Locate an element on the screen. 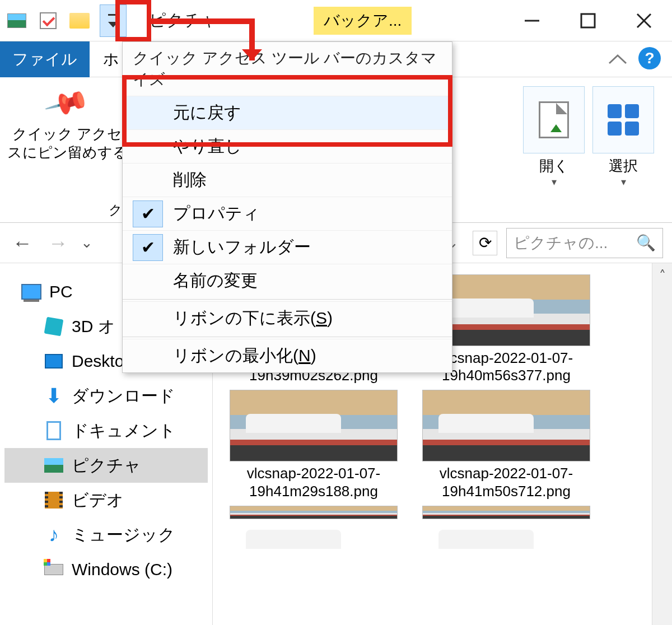 The image size is (672, 625). file-item: vlcsnap-2022-01-07-19h41m29s188.png is located at coordinates (314, 445).